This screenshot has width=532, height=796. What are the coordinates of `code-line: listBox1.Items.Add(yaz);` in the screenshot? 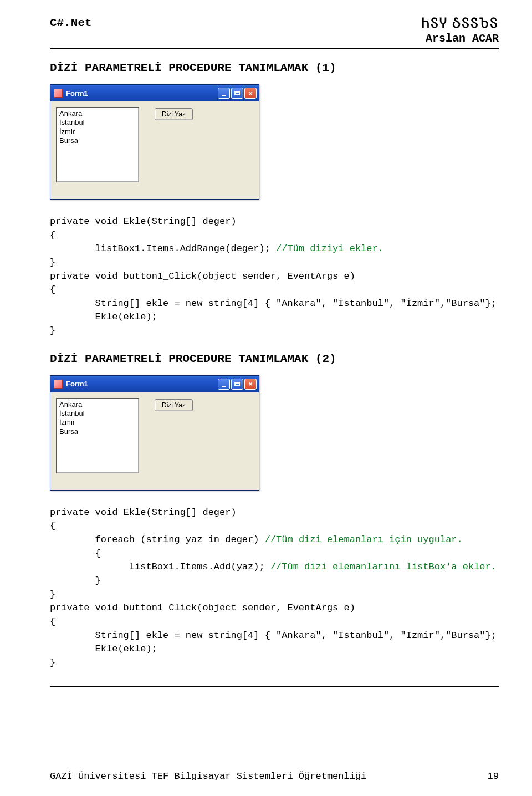 It's located at (160, 567).